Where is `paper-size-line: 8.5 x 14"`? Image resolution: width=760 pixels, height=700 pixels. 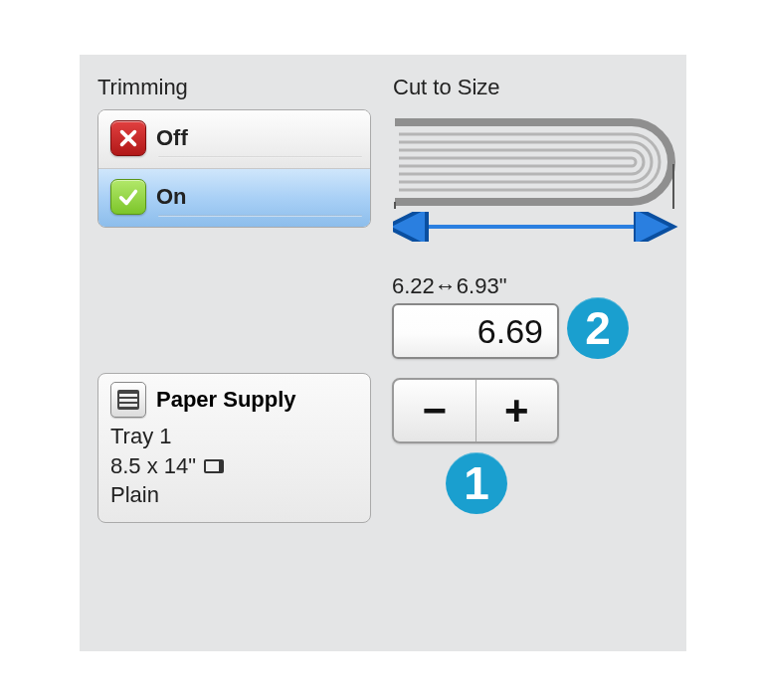 paper-size-line: 8.5 x 14" is located at coordinates (235, 466).